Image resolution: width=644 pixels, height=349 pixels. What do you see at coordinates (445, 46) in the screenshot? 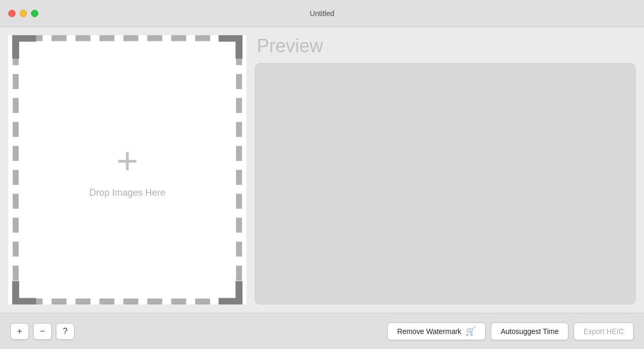
I see `preview-title: Preview` at bounding box center [445, 46].